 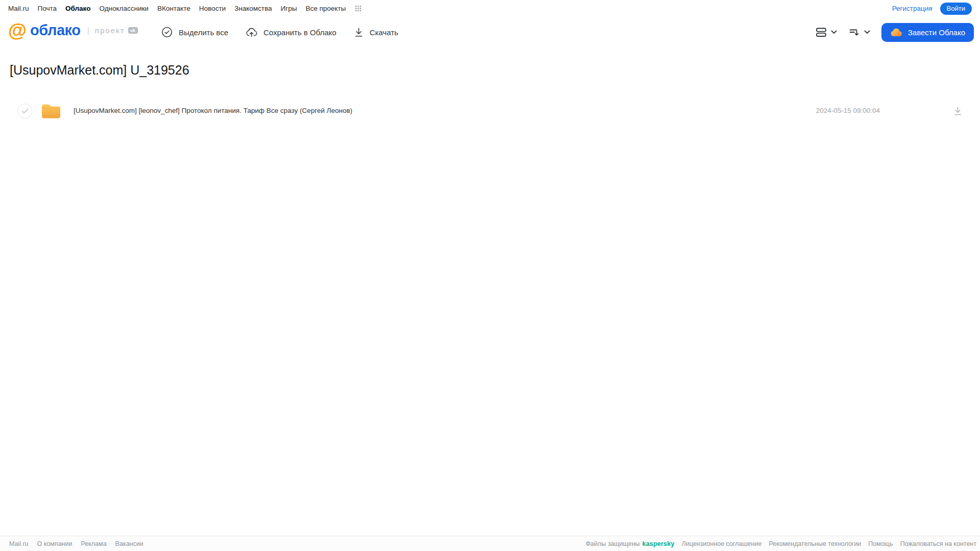 What do you see at coordinates (47, 8) in the screenshot?
I see `nav-mail: Почта` at bounding box center [47, 8].